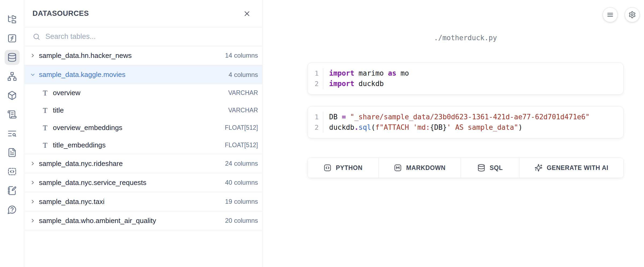 This screenshot has width=644, height=267. I want to click on table-row: sample_data.who.ambient_air_quality20 co…, so click(143, 221).